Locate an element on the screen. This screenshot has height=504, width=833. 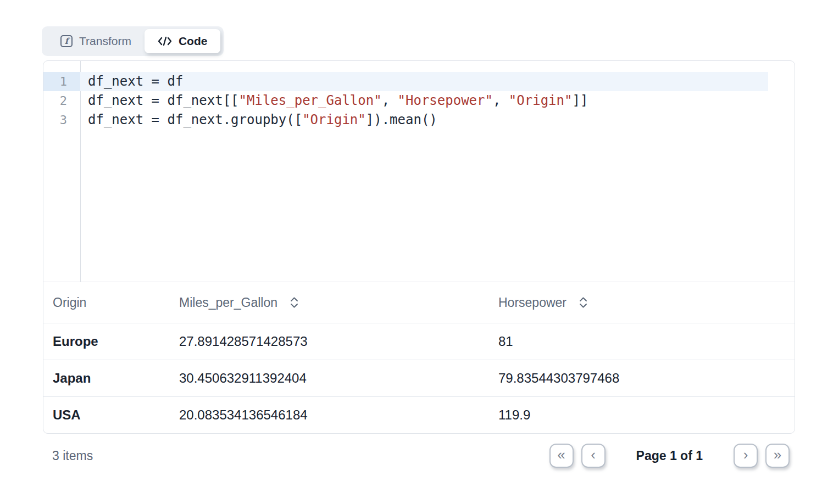
code-lines: 1df_next = df2df_next = df_next[["Miles_… is located at coordinates (419, 101).